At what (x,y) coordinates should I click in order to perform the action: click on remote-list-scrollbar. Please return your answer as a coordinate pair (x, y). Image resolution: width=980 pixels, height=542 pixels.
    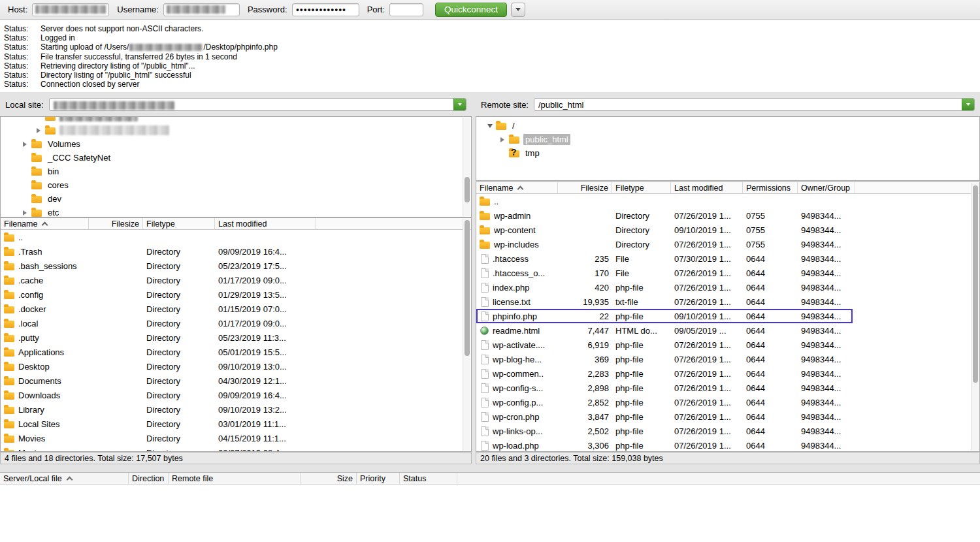
    Looking at the image, I should click on (975, 317).